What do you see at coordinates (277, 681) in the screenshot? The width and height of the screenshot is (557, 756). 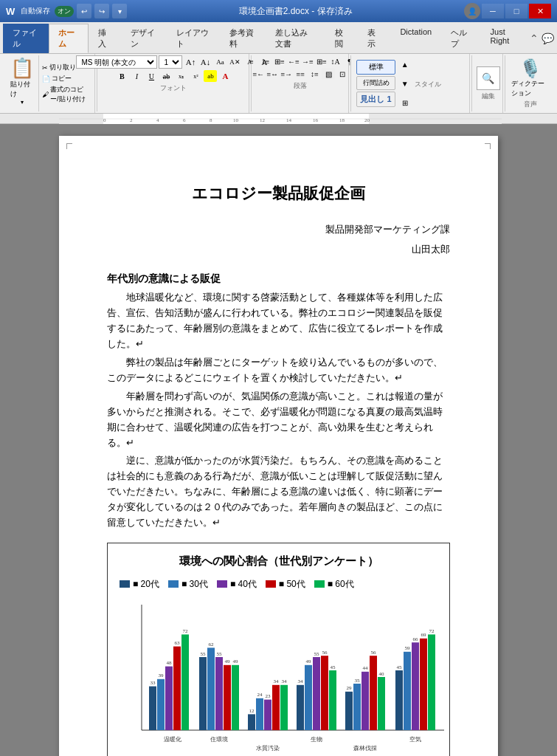 I see `bar-label: 34` at bounding box center [277, 681].